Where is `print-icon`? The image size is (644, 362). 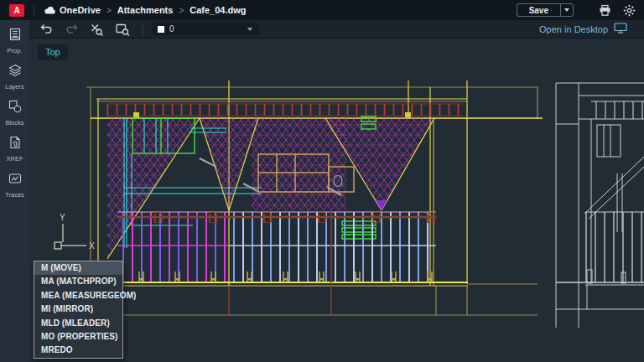
print-icon is located at coordinates (605, 10).